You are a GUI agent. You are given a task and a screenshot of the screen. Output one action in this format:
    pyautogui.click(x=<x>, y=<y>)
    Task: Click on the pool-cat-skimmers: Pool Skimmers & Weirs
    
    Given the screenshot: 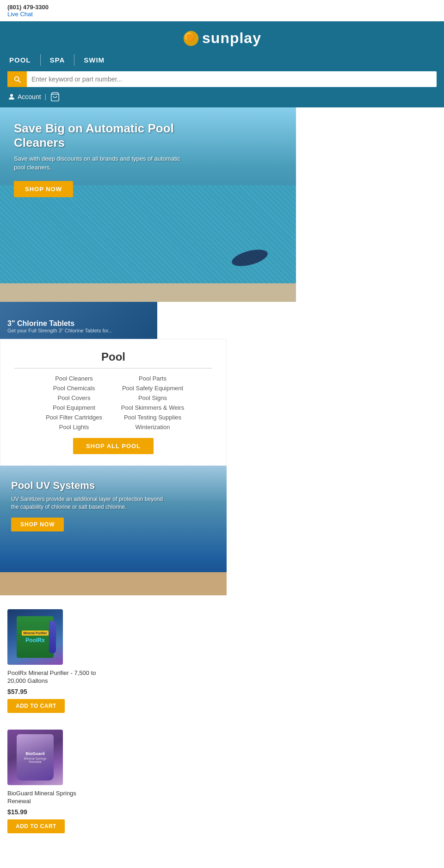 What is the action you would take?
    pyautogui.click(x=153, y=407)
    